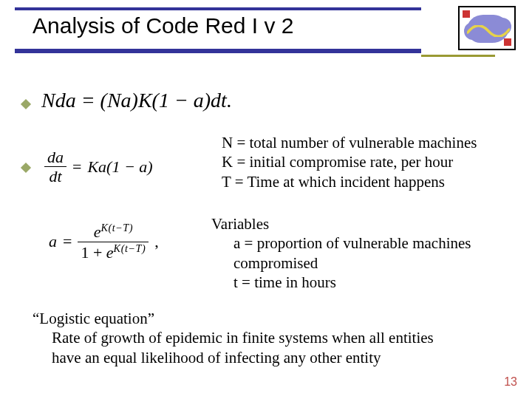 The image size is (532, 399). I want to click on def-K: K = initial compromise rate, per hour, so click(373, 162).